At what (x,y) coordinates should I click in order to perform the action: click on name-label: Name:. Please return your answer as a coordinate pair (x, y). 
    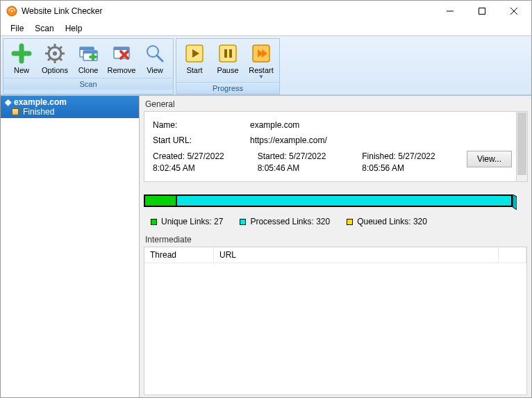
    Looking at the image, I should click on (201, 125).